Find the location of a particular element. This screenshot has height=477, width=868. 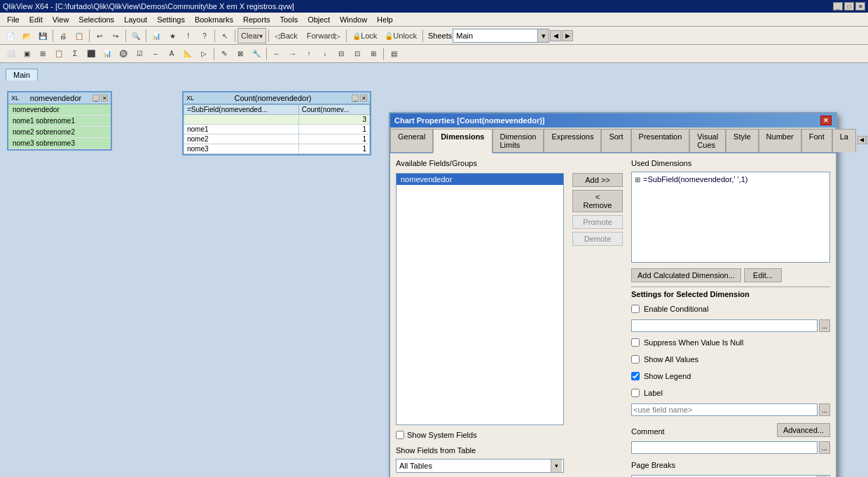

tab-presentation: Presentation is located at coordinates (661, 140).